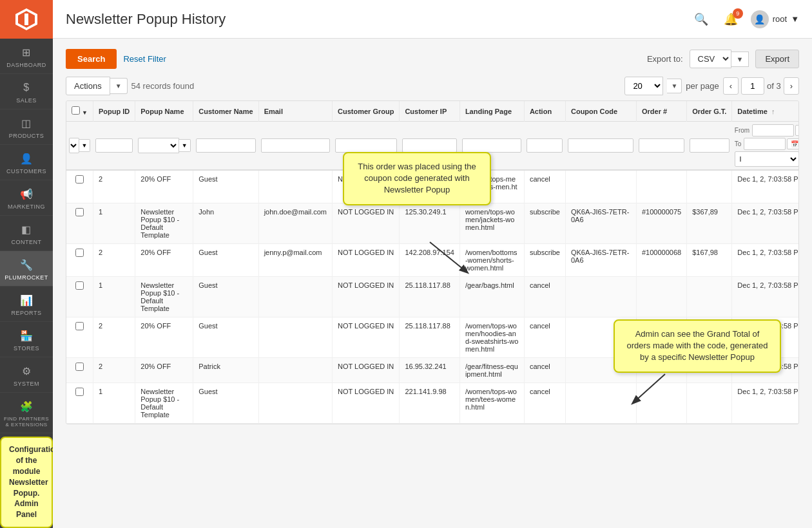 This screenshot has height=528, width=812. What do you see at coordinates (791, 86) in the screenshot?
I see `next-page-button: ›` at bounding box center [791, 86].